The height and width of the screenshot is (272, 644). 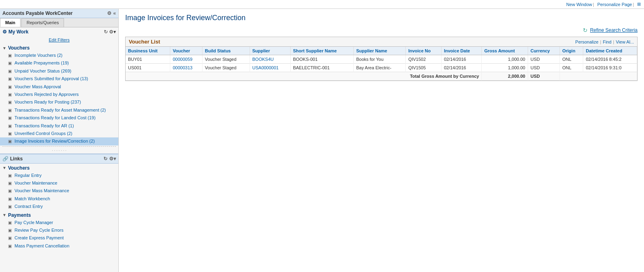 I want to click on links-vouchers-arrow: ▼, so click(x=4, y=168).